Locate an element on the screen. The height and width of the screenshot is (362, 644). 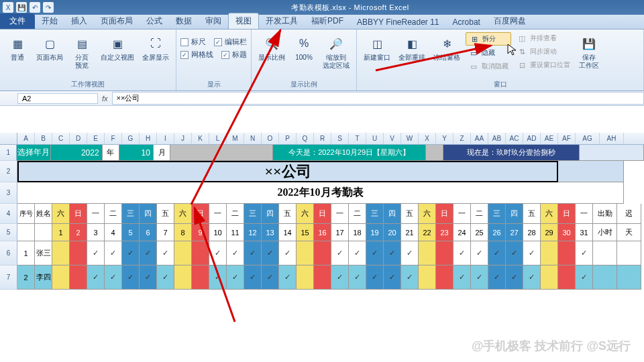
label-cell: 选择年月 is located at coordinates (34, 153).